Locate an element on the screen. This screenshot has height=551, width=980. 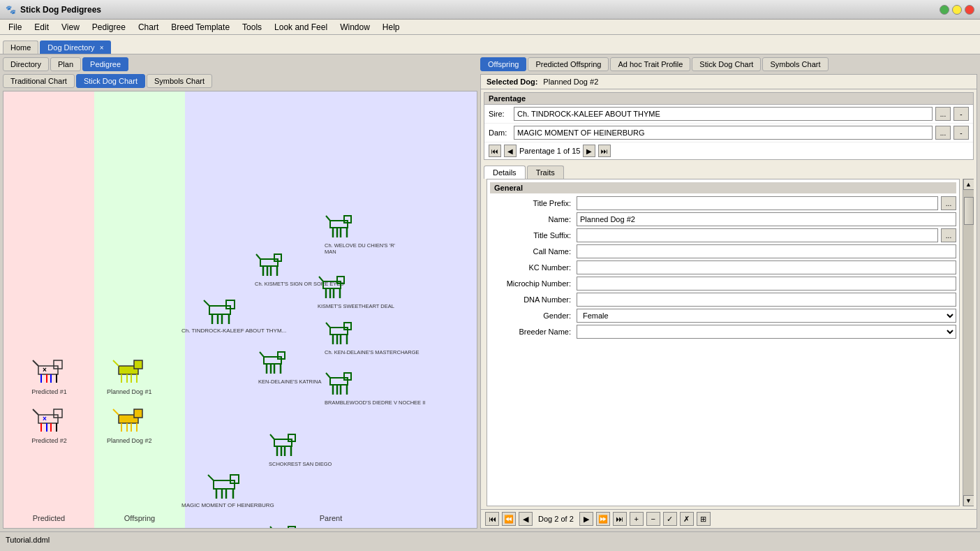
sire-browse-btn: ... is located at coordinates (943, 114).